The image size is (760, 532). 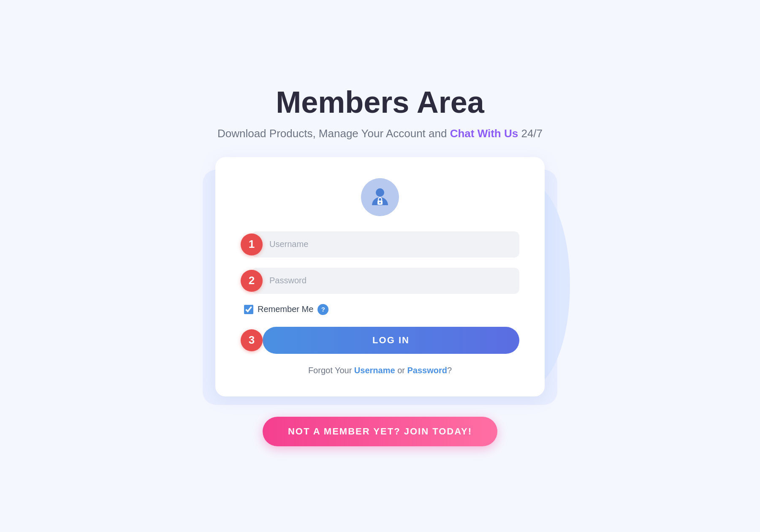 What do you see at coordinates (380, 432) in the screenshot?
I see `join-button-wrapper: NOT A MEMBER YET? JOIN TODAY!` at bounding box center [380, 432].